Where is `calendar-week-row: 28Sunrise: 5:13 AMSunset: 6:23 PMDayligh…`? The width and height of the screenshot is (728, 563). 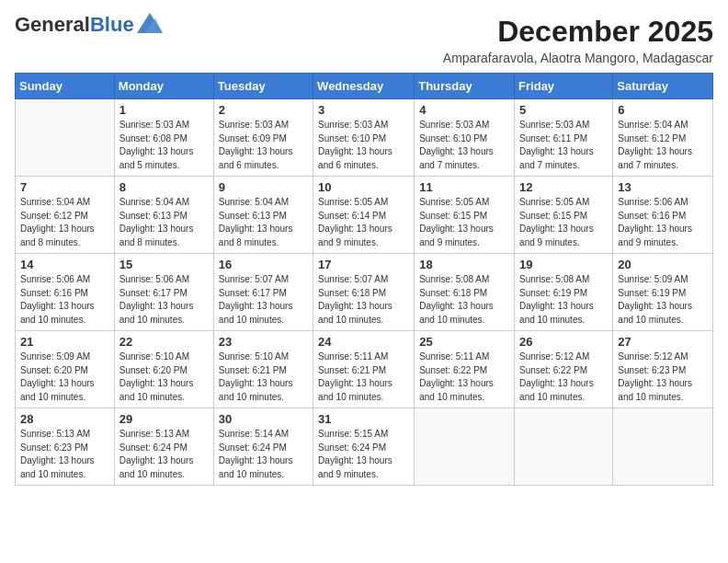 calendar-week-row: 28Sunrise: 5:13 AMSunset: 6:23 PMDayligh… is located at coordinates (364, 447).